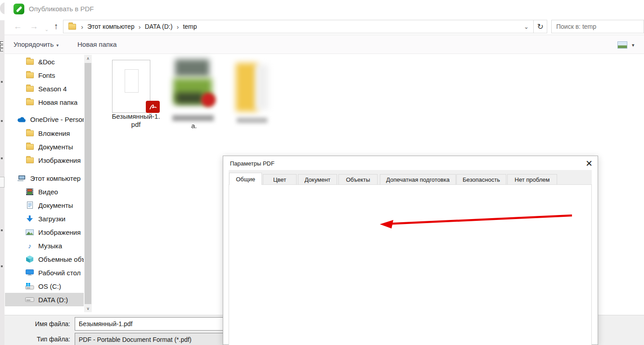 The width and height of the screenshot is (644, 345). I want to click on tab-general: Общие, so click(246, 179).